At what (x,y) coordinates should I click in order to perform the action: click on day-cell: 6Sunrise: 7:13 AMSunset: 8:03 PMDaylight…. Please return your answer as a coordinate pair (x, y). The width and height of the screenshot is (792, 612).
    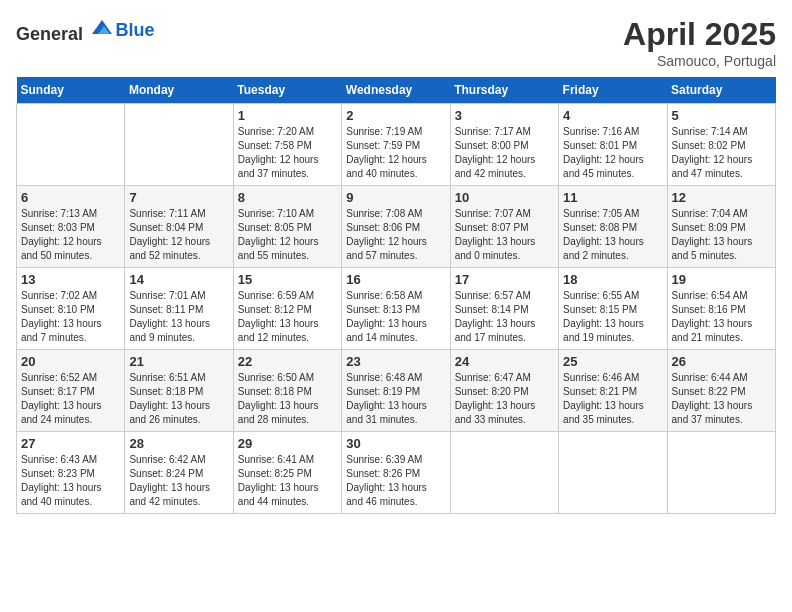
    Looking at the image, I should click on (71, 227).